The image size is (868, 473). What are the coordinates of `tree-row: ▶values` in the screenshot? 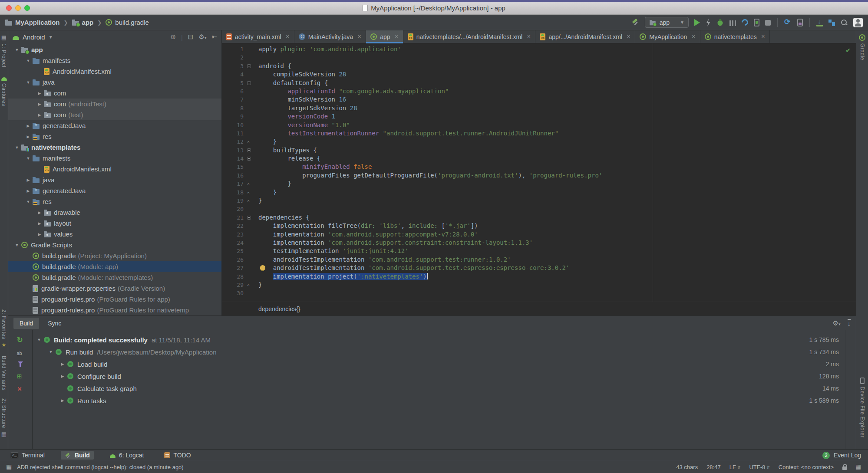 It's located at (115, 234).